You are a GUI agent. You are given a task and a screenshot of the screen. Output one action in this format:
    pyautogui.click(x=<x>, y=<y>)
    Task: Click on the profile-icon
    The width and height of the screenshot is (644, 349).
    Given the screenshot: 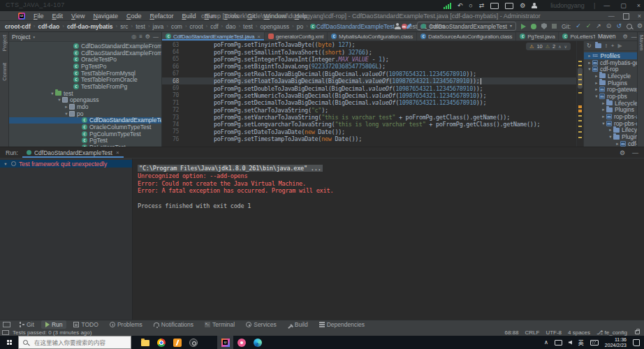 What is the action you would take?
    pyautogui.click(x=398, y=27)
    